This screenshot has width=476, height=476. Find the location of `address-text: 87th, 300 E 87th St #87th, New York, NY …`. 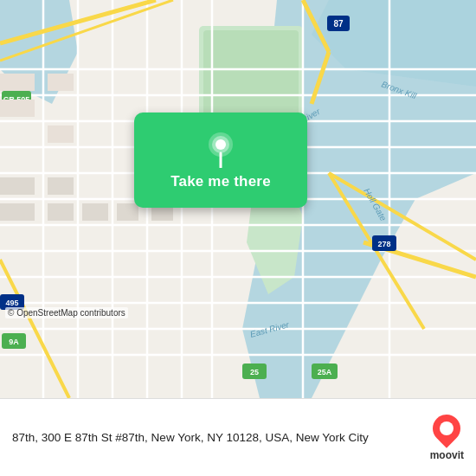

address-text: 87th, 300 E 87th St #87th, New York, NY … is located at coordinates (190, 438).